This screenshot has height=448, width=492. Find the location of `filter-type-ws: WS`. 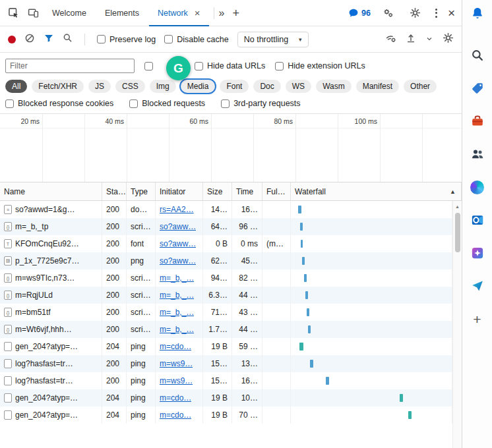

filter-type-ws: WS is located at coordinates (298, 86).